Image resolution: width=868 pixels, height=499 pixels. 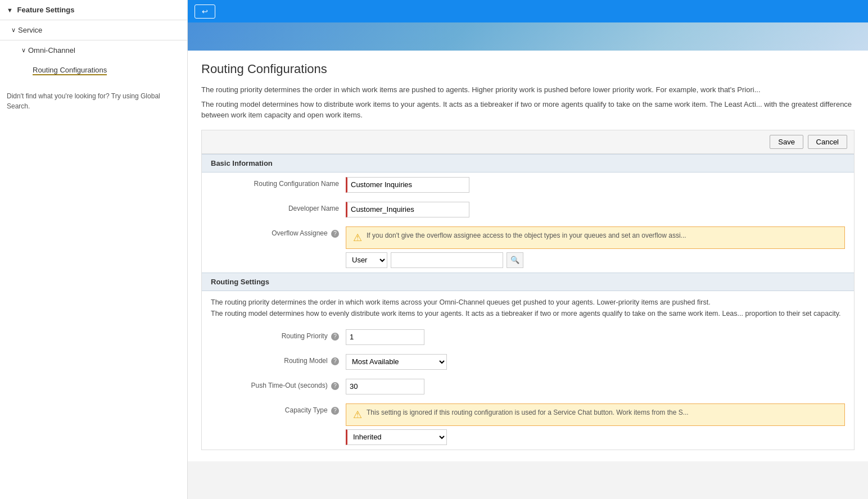 I want to click on routing-priority-field, so click(x=595, y=337).